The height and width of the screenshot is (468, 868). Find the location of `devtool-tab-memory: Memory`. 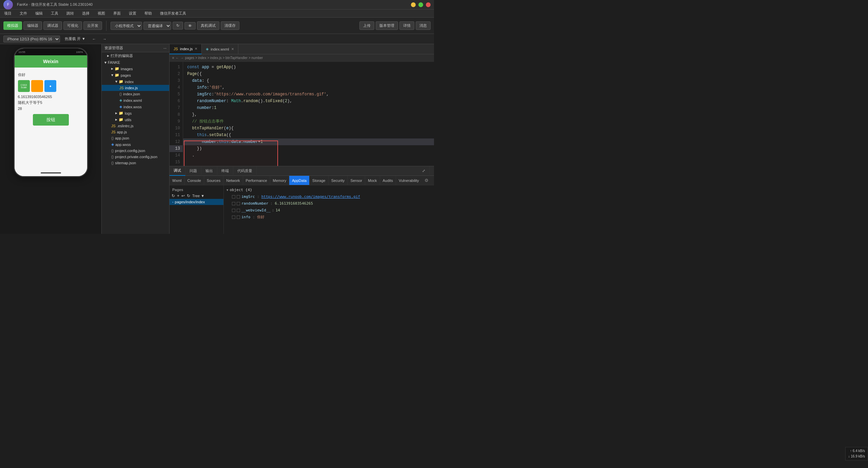

devtool-tab-memory: Memory is located at coordinates (280, 181).